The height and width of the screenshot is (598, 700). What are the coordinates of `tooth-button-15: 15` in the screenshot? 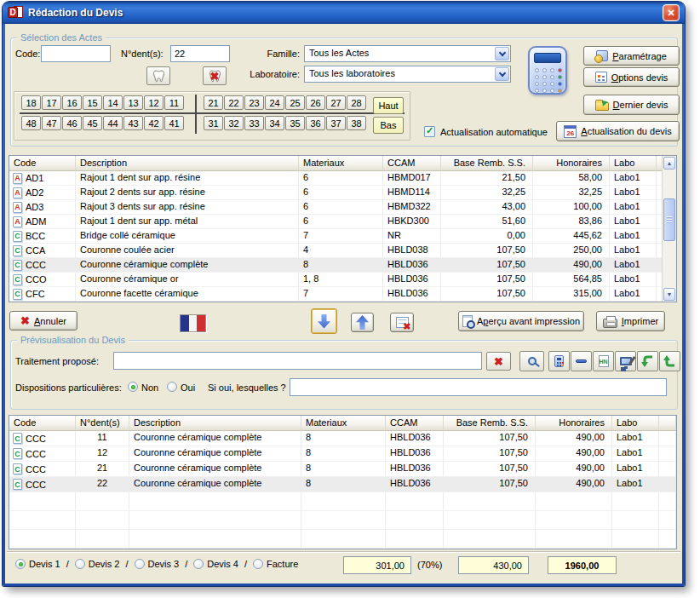 It's located at (92, 102).